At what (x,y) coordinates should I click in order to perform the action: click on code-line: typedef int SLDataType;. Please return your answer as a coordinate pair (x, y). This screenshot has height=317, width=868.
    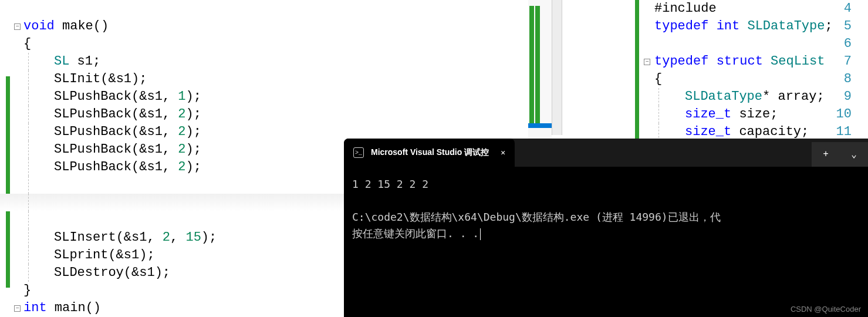
    Looking at the image, I should click on (744, 26).